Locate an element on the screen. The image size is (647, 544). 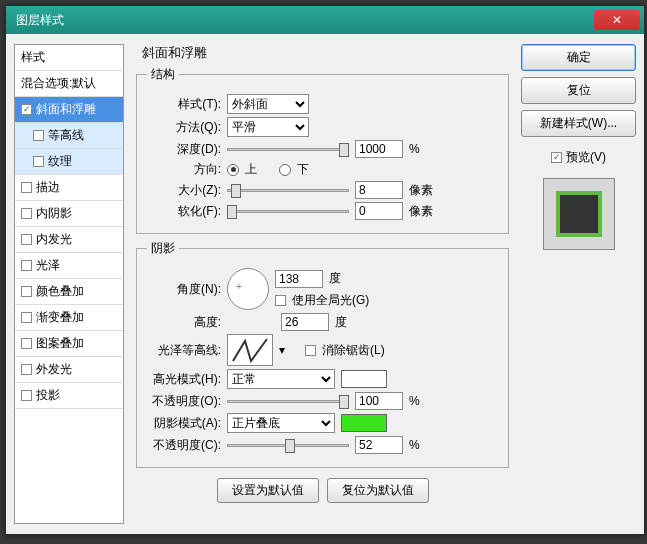
sidebar-item-0: 样式 is located at coordinates (69, 58).